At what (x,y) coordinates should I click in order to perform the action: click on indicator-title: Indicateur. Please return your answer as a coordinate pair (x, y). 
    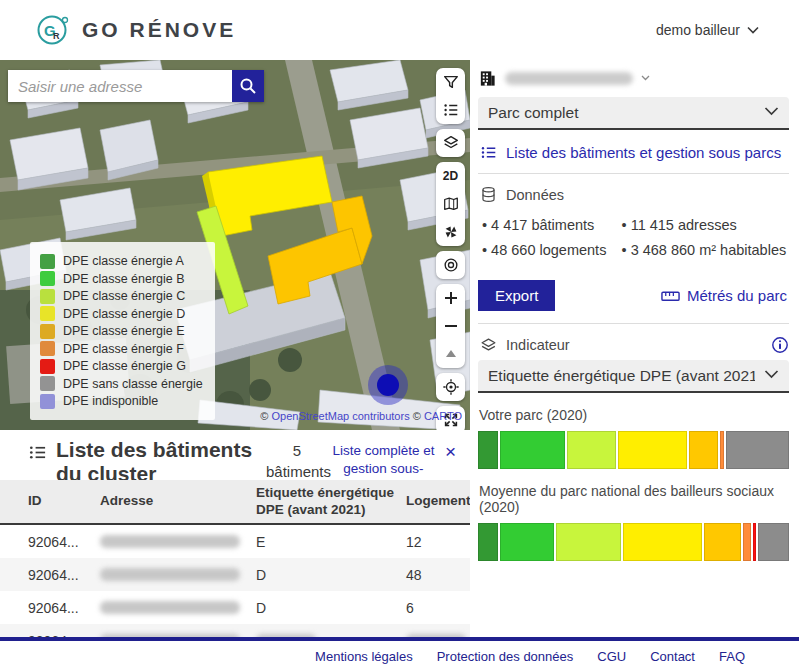
    Looking at the image, I should click on (538, 345).